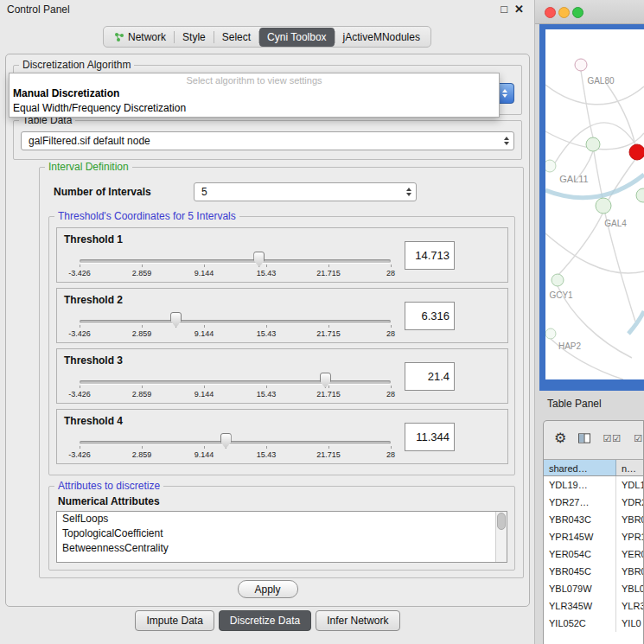  What do you see at coordinates (560, 438) in the screenshot?
I see `gear-icon: ⚙` at bounding box center [560, 438].